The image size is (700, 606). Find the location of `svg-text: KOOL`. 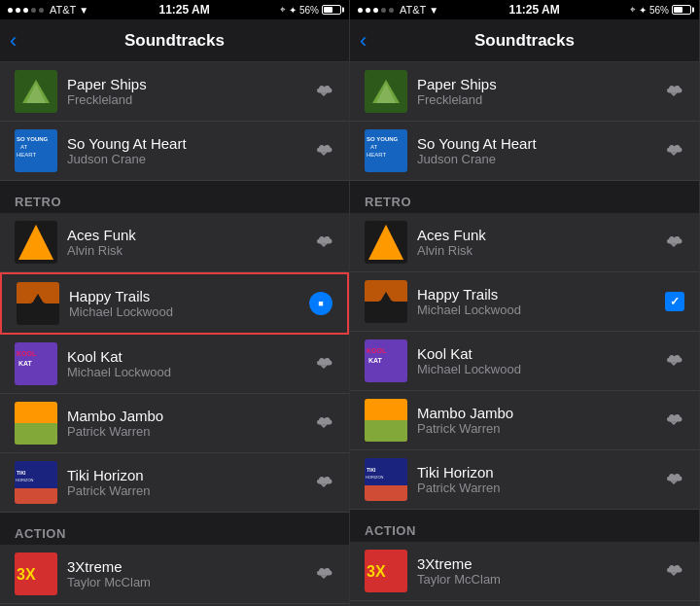

svg-text: KOOL is located at coordinates (377, 350).